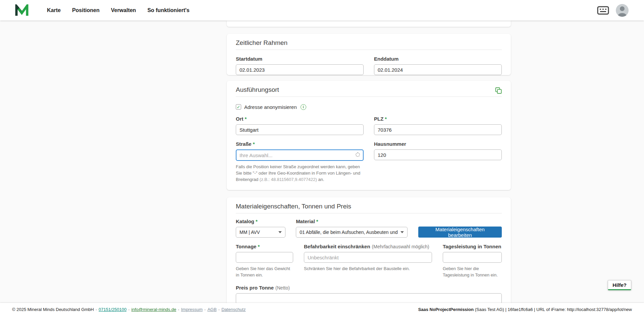  What do you see at coordinates (282, 288) in the screenshot?
I see `preis-hint: (Netto)` at bounding box center [282, 288].